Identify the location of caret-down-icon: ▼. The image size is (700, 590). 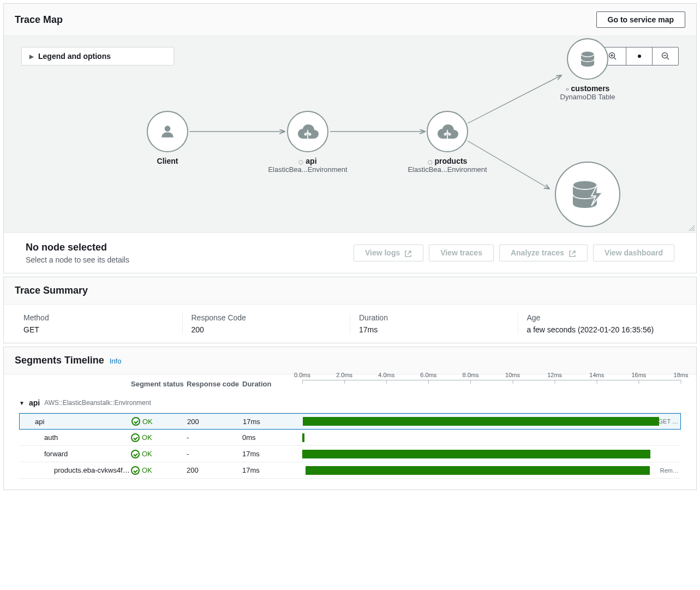
(22, 403).